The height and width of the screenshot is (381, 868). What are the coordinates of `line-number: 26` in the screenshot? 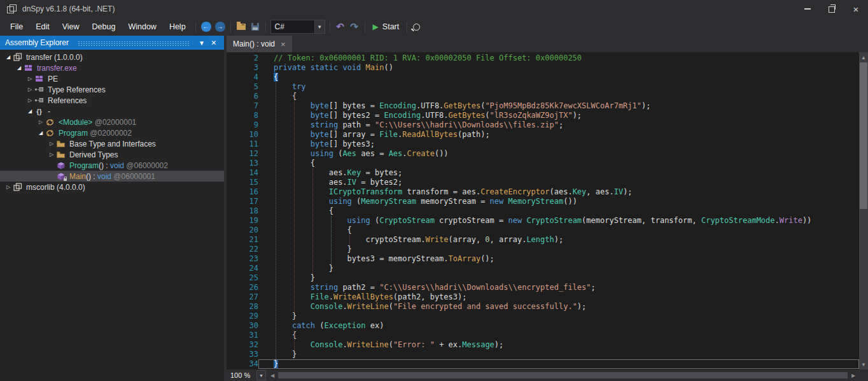 It's located at (242, 288).